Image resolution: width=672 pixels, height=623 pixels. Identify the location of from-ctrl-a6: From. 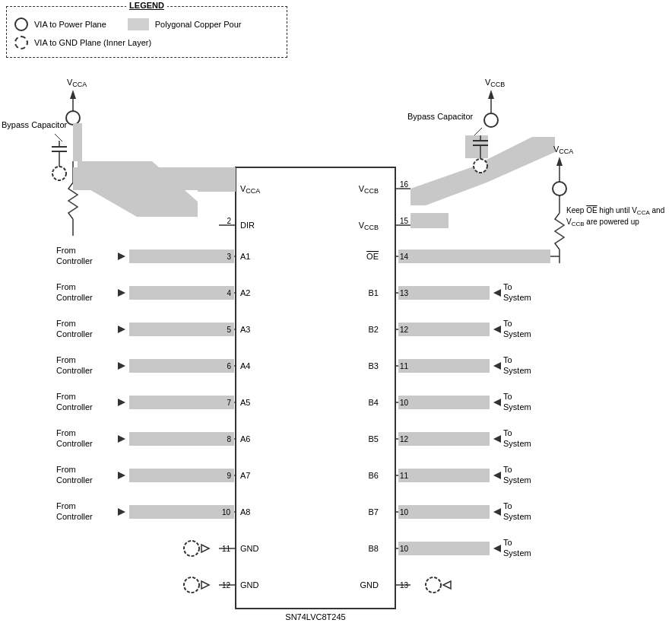
(66, 433).